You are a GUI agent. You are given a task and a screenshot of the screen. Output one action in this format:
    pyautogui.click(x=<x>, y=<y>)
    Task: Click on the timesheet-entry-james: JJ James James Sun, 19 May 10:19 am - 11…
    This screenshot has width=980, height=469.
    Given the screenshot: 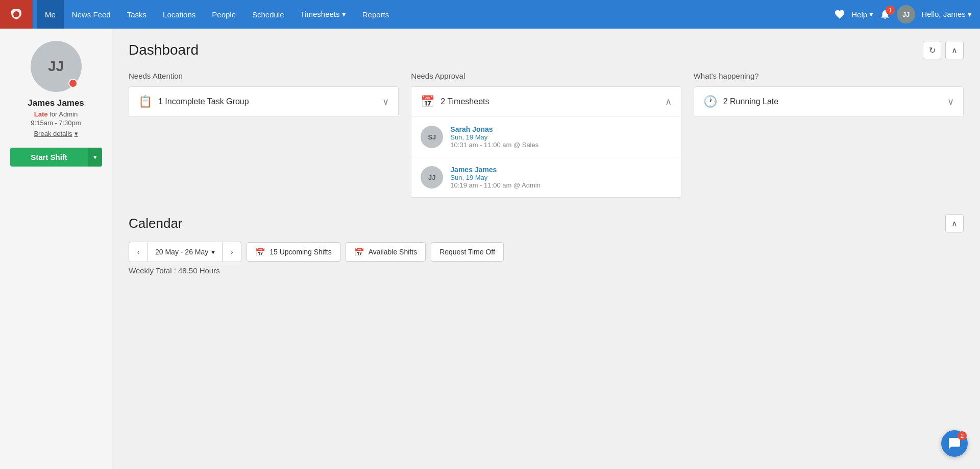 What is the action you would take?
    pyautogui.click(x=546, y=177)
    